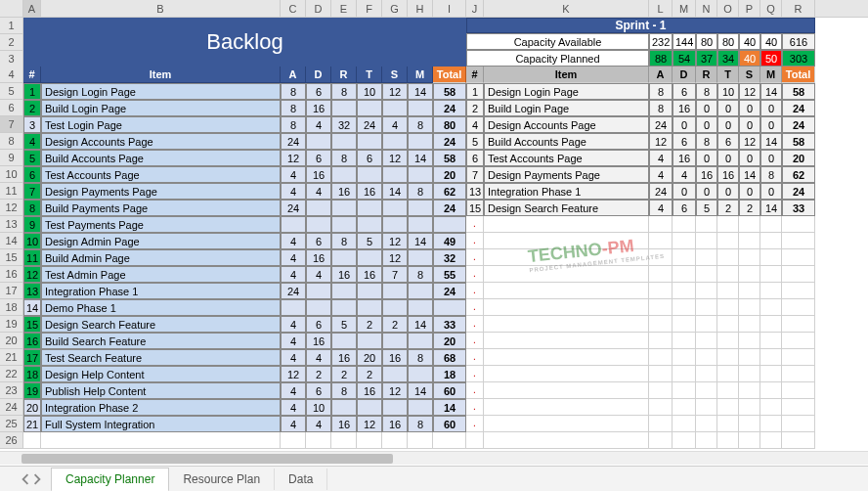 The width and height of the screenshot is (868, 491). I want to click on backlog-R-15: 5, so click(344, 325).